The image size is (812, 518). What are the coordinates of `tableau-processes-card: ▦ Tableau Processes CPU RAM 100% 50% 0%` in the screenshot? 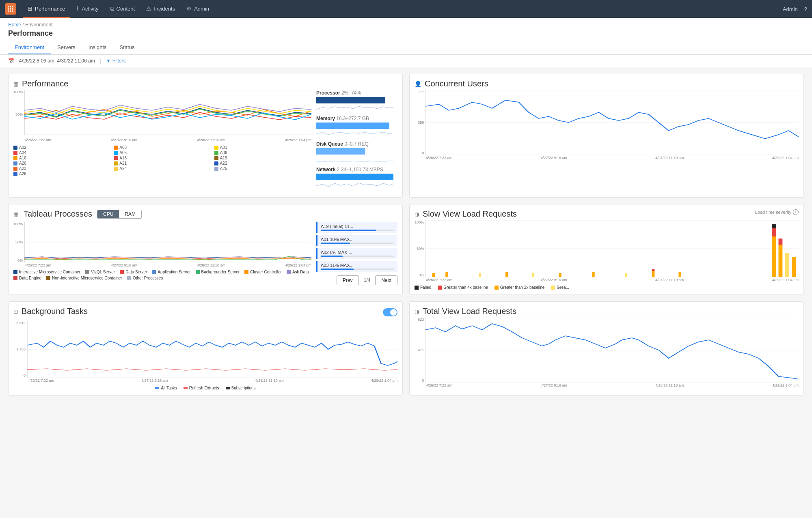 It's located at (205, 249).